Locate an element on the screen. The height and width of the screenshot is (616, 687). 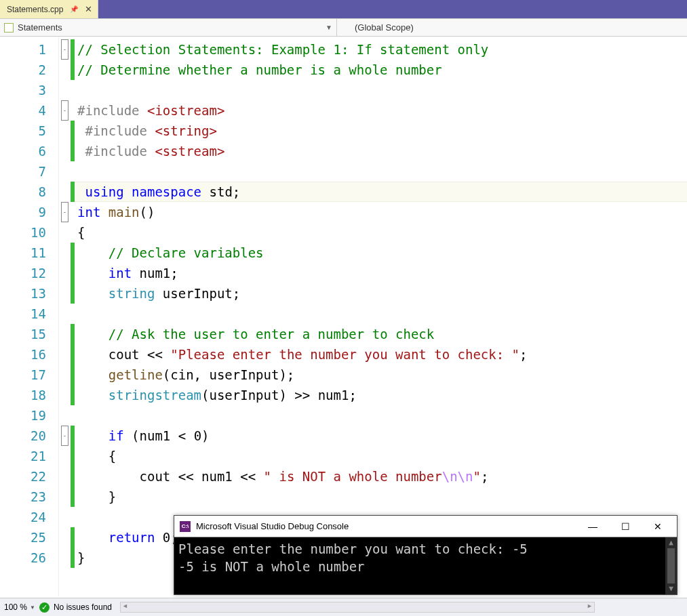
line-number: 21 is located at coordinates (23, 456).